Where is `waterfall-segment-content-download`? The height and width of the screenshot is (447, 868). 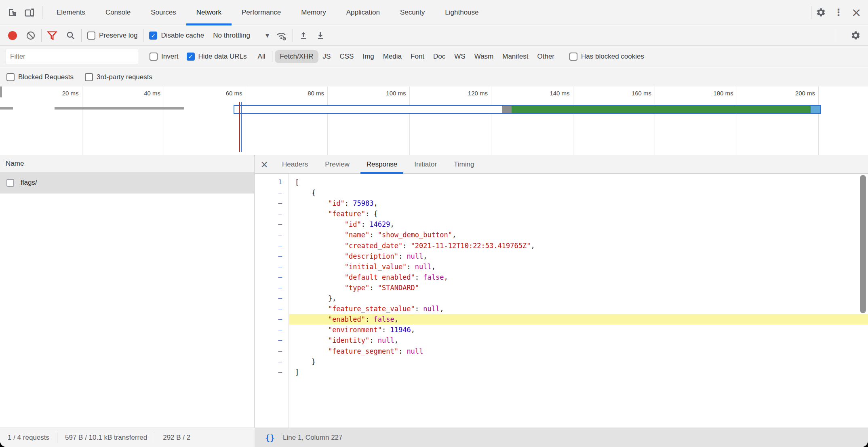 waterfall-segment-content-download is located at coordinates (661, 110).